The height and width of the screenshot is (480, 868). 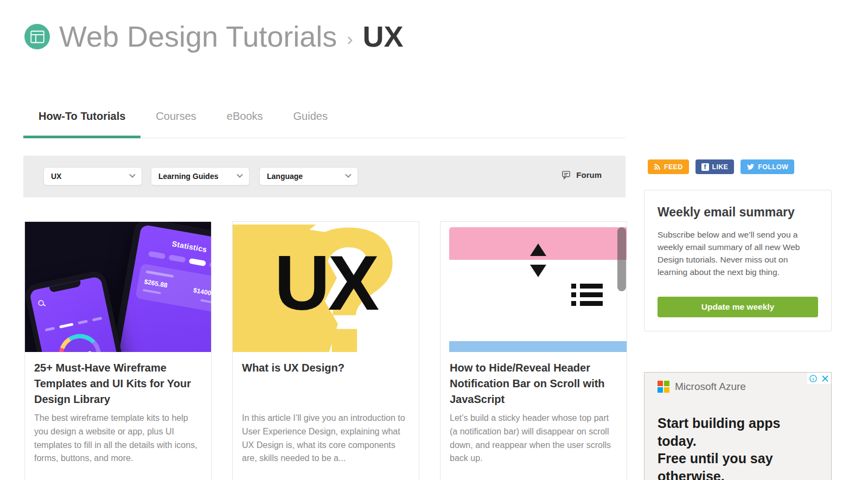 I want to click on search-icon, so click(x=42, y=304).